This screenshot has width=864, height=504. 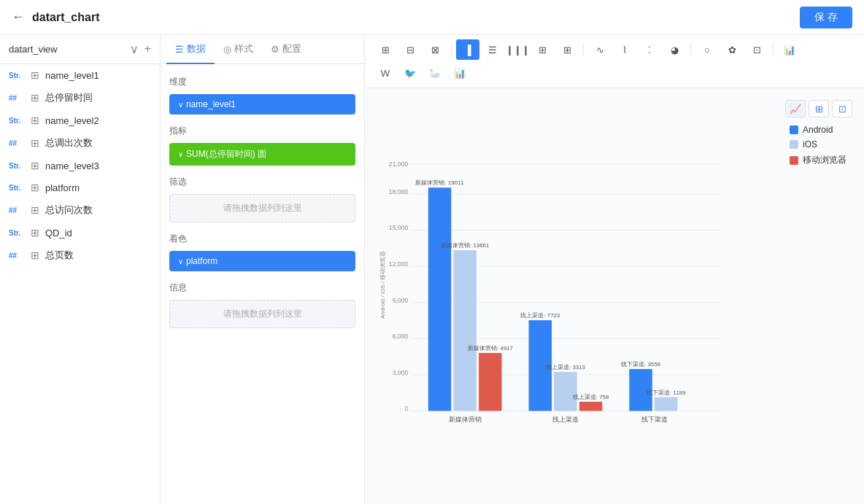 What do you see at coordinates (80, 187) in the screenshot?
I see `sidebar-item-platform: Str. ⊞ platform` at bounding box center [80, 187].